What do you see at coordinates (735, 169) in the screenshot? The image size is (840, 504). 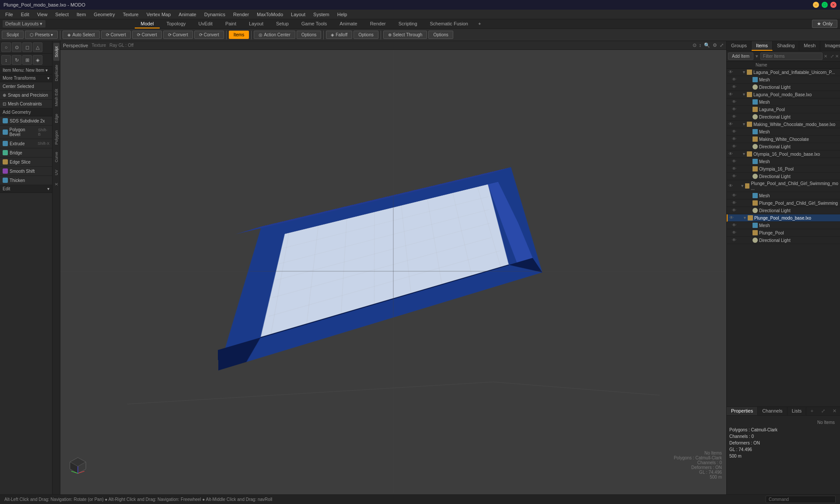 I see `eye-icon-ol: 👁` at bounding box center [735, 169].